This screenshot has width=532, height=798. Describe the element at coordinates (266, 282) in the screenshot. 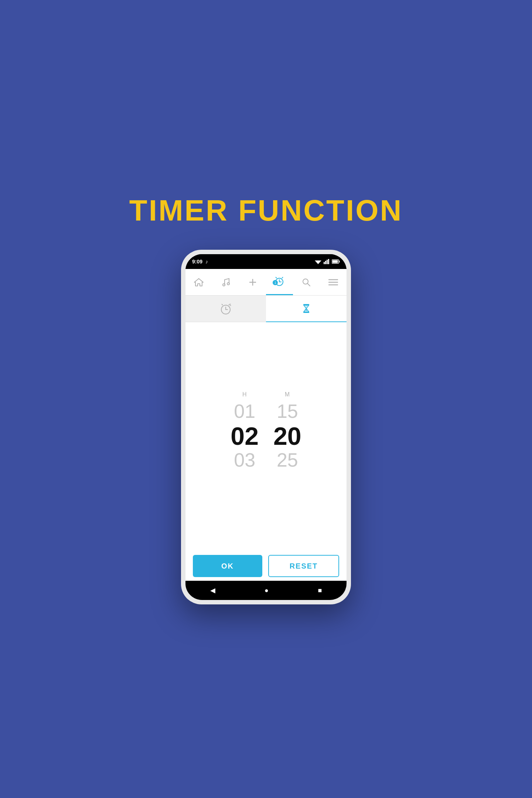

I see `top-nav: 1` at that location.